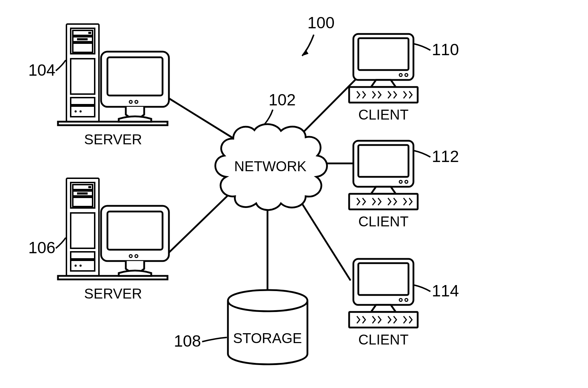  What do you see at coordinates (268, 338) in the screenshot?
I see `storage-label: STORAGE` at bounding box center [268, 338].